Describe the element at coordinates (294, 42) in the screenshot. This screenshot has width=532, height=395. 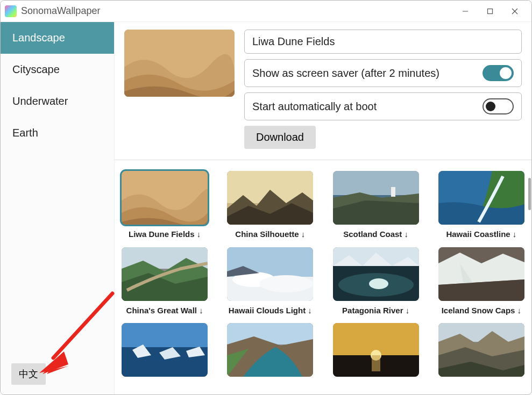
I see `wallpaper-name-value: Liwa Dune Fields` at that location.